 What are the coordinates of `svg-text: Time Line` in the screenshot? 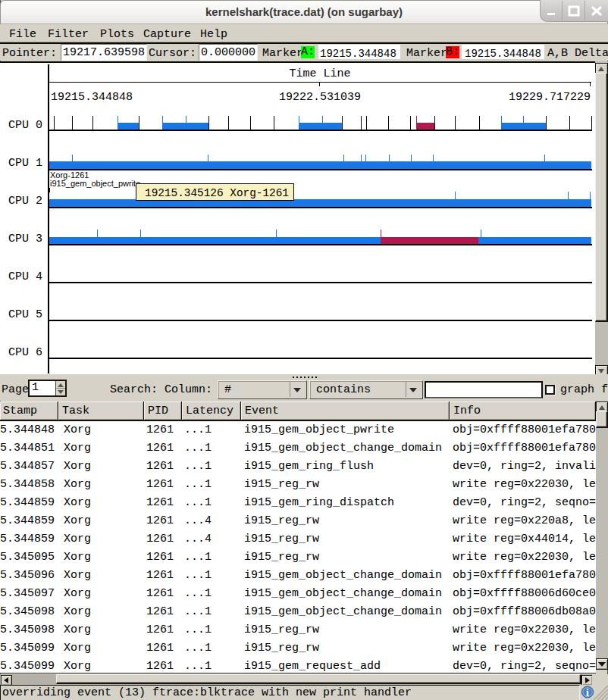 It's located at (320, 74).